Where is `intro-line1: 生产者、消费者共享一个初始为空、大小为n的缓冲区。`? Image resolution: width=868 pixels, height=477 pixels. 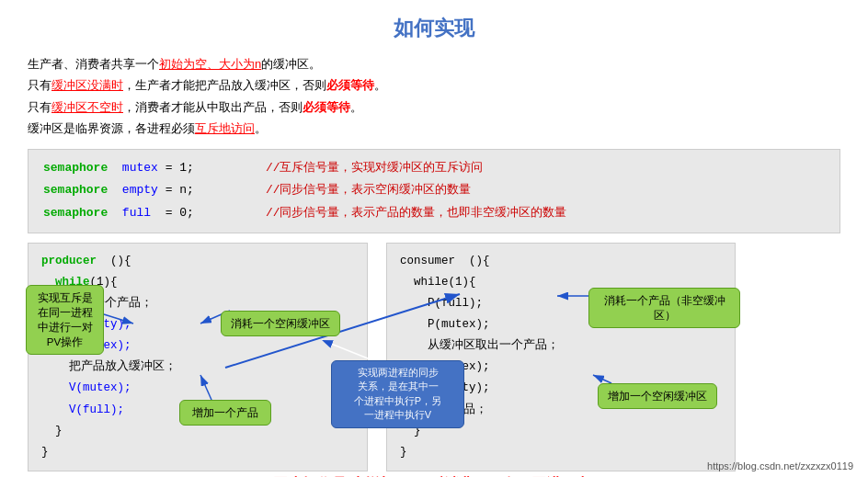 intro-line1: 生产者、消费者共享一个初始为空、大小为n的缓冲区。 is located at coordinates (175, 64).